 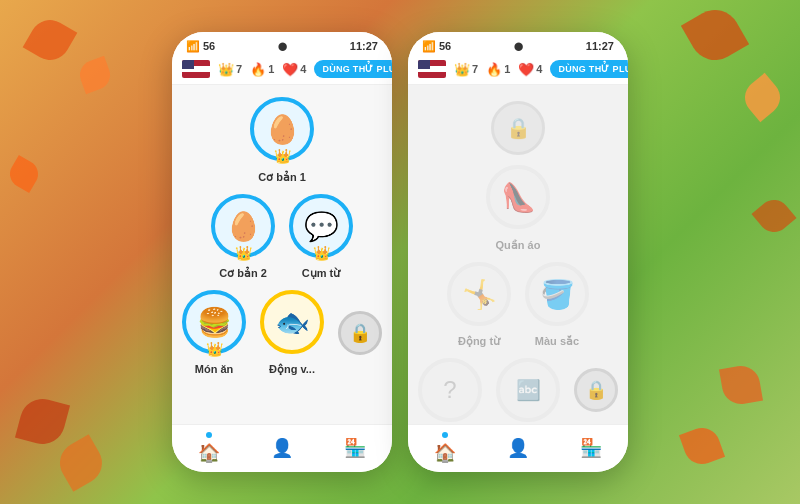 What do you see at coordinates (282, 448) in the screenshot?
I see `bottom-nav-left: 🏠 👤 🏪` at bounding box center [282, 448].